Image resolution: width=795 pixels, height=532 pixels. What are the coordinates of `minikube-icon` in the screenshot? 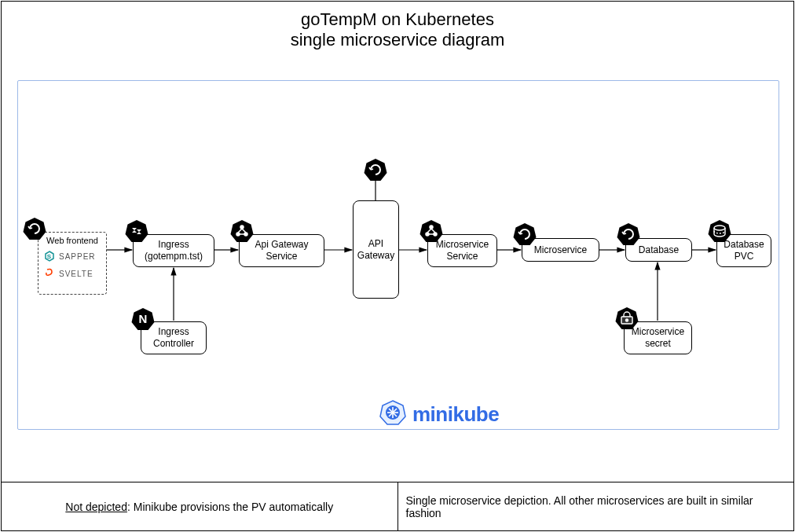 It's located at (393, 414).